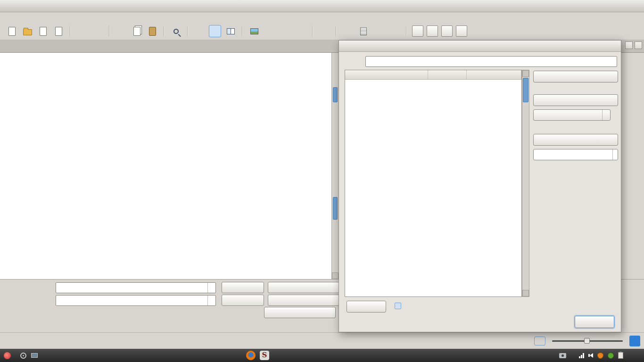  I want to click on redo-button, so click(98, 31).